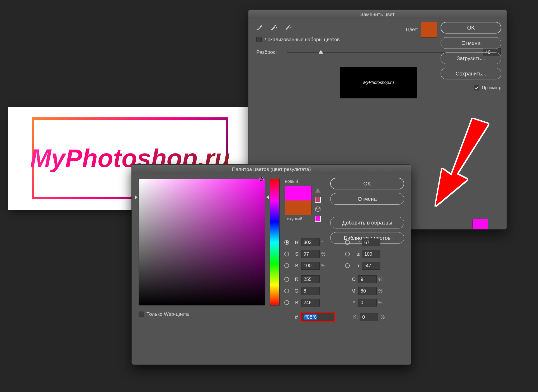 This screenshot has height=392, width=538. Describe the element at coordinates (310, 291) in the screenshot. I see `green-value: 8` at that location.